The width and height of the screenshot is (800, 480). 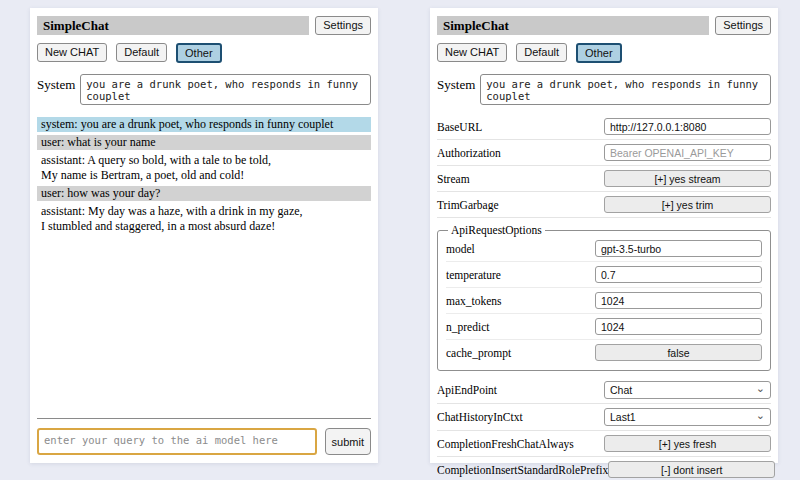 What do you see at coordinates (604, 444) in the screenshot?
I see `settings-row: CompletionFreshChatAlways [+] yes fresh` at bounding box center [604, 444].